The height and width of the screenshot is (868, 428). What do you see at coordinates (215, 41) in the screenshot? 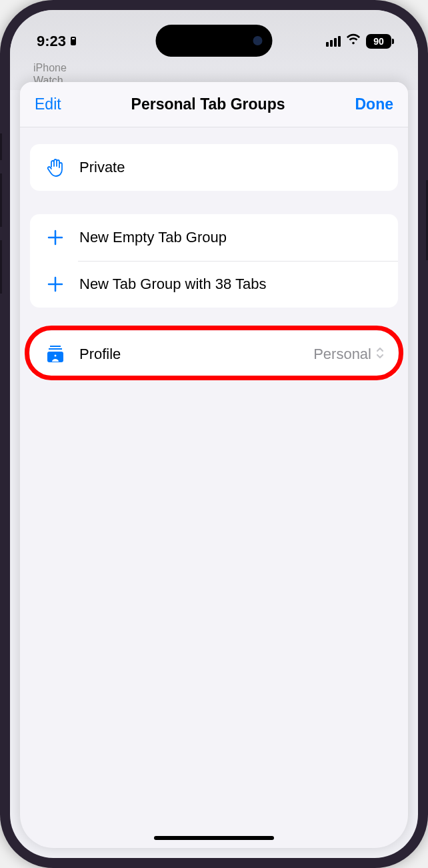
I see `dynamic-island` at bounding box center [215, 41].